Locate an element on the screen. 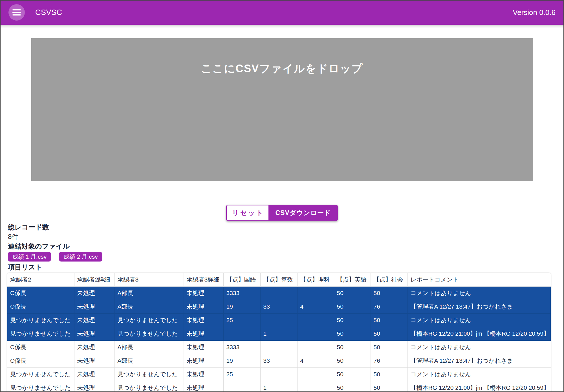  csv-download-button: CSVダウンロード is located at coordinates (303, 213).